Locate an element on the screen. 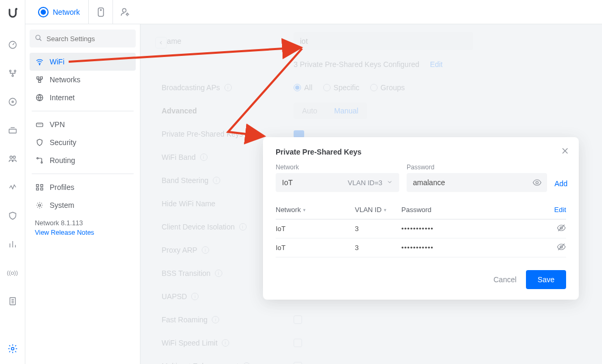 This screenshot has height=364, width=602. topbar-tab-device is located at coordinates (101, 12).